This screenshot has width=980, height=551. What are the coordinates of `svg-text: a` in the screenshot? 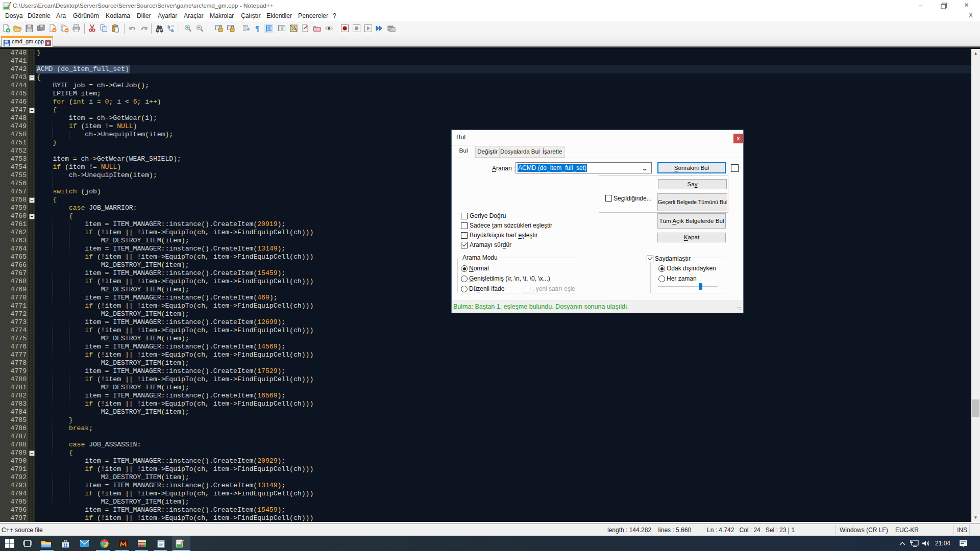 It's located at (173, 30).